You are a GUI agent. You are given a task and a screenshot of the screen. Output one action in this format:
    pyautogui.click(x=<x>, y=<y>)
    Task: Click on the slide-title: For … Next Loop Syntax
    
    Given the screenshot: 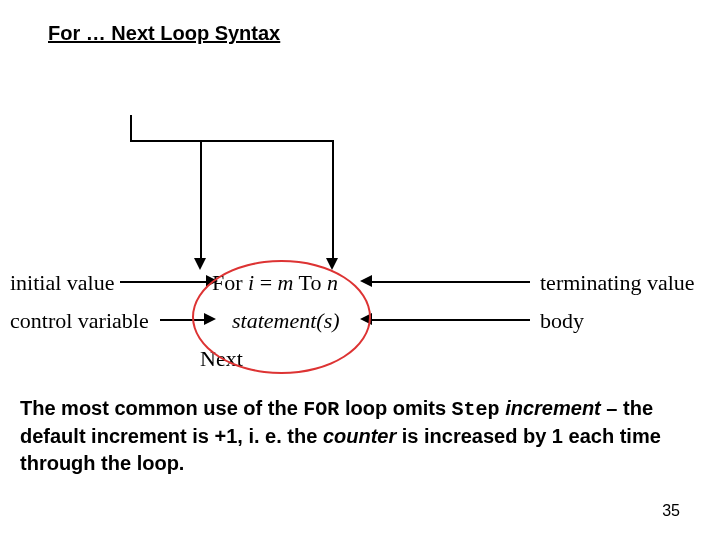 What is the action you would take?
    pyautogui.click(x=164, y=34)
    